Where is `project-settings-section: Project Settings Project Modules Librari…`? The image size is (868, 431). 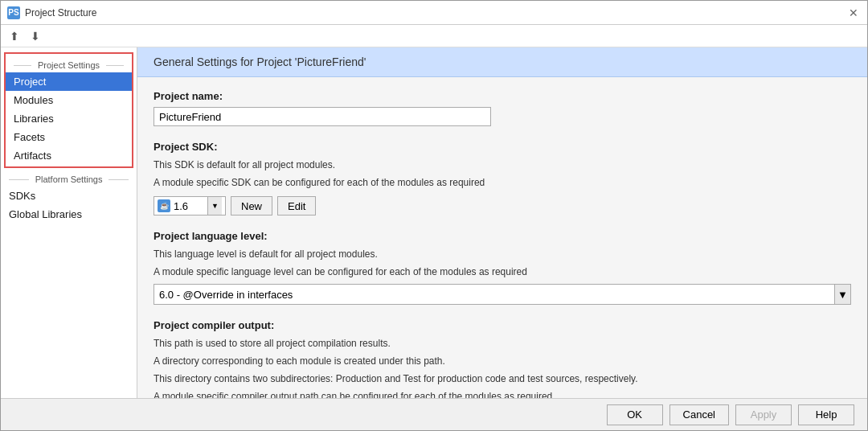
project-settings-section: Project Settings Project Modules Librari… is located at coordinates (69, 110).